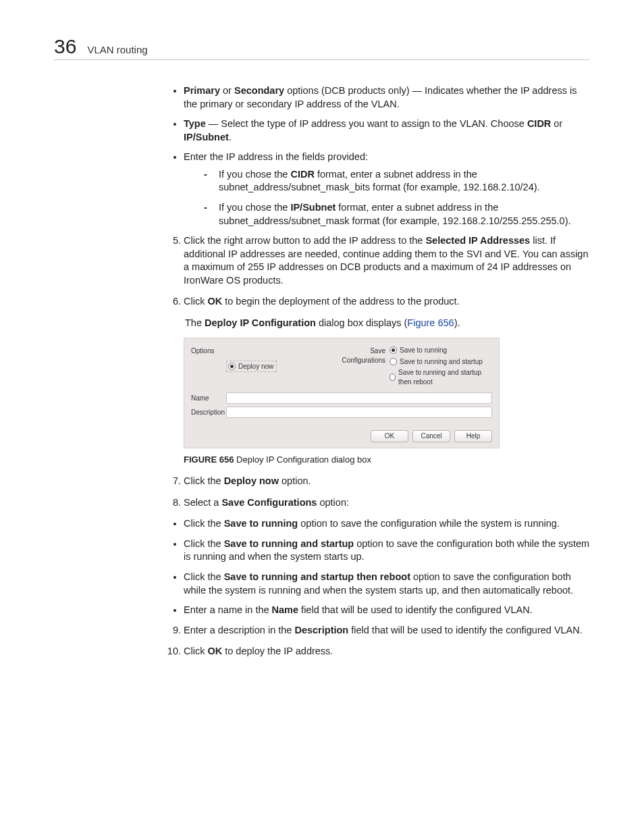  I want to click on bold-text: Type, so click(194, 124).